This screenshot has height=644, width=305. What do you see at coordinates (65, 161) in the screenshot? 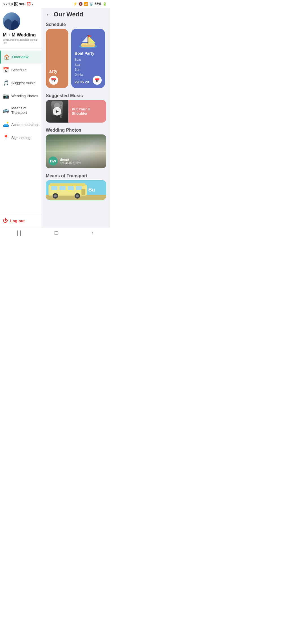
I see `photo-overlay: DW demo 02/04/2022, 22:0` at bounding box center [65, 161].